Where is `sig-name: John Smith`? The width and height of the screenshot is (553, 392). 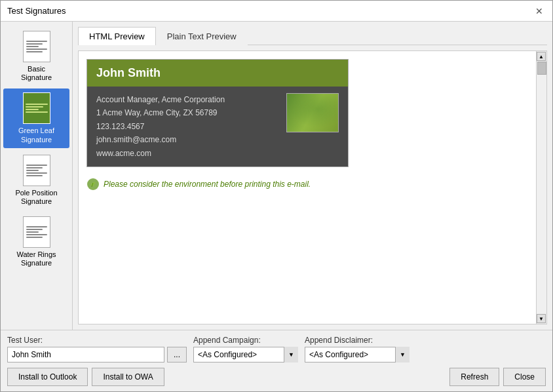
sig-name: John Smith is located at coordinates (218, 73).